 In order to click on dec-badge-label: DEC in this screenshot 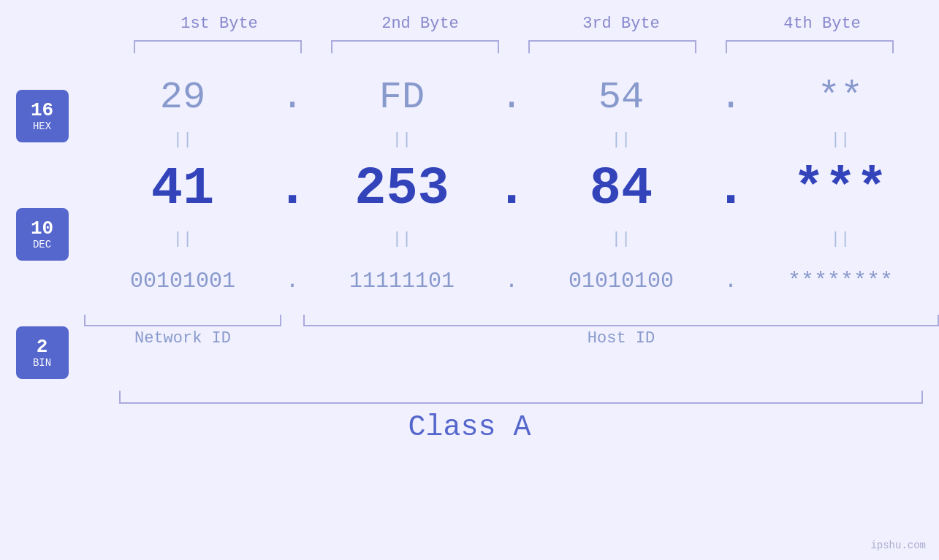, I will do `click(42, 245)`.